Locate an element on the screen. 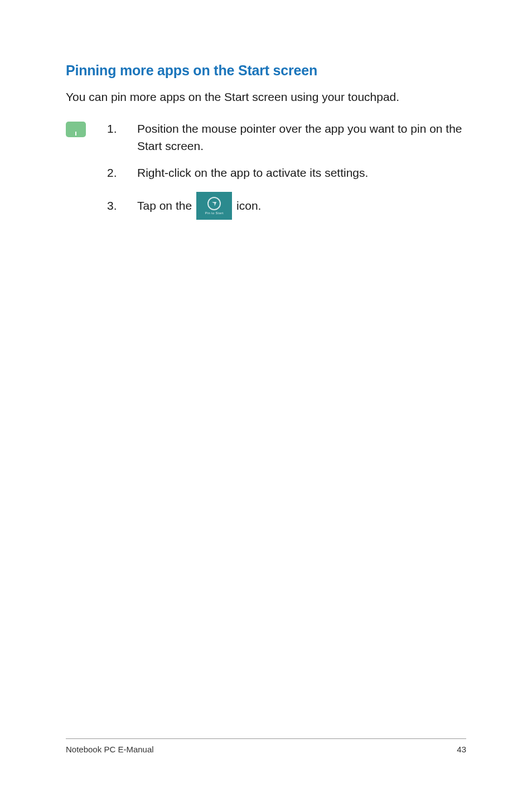  touchpad-icon is located at coordinates (76, 129).